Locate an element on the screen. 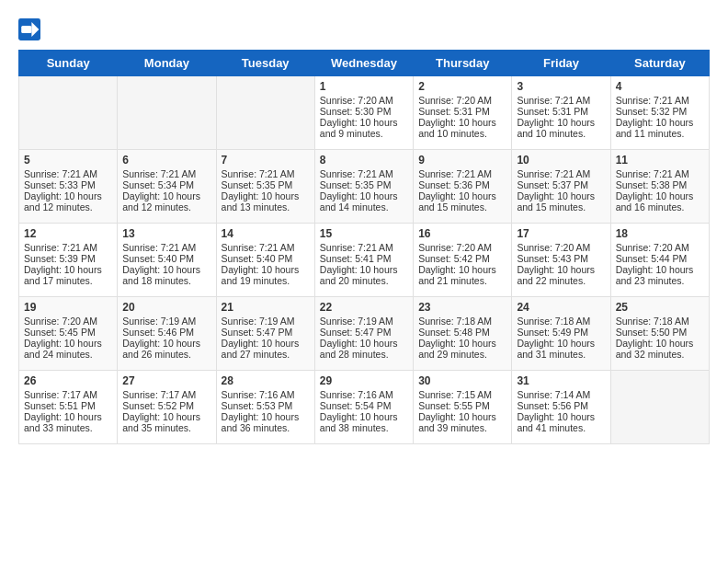 Image resolution: width=728 pixels, height=563 pixels. day-number: 18 is located at coordinates (660, 234).